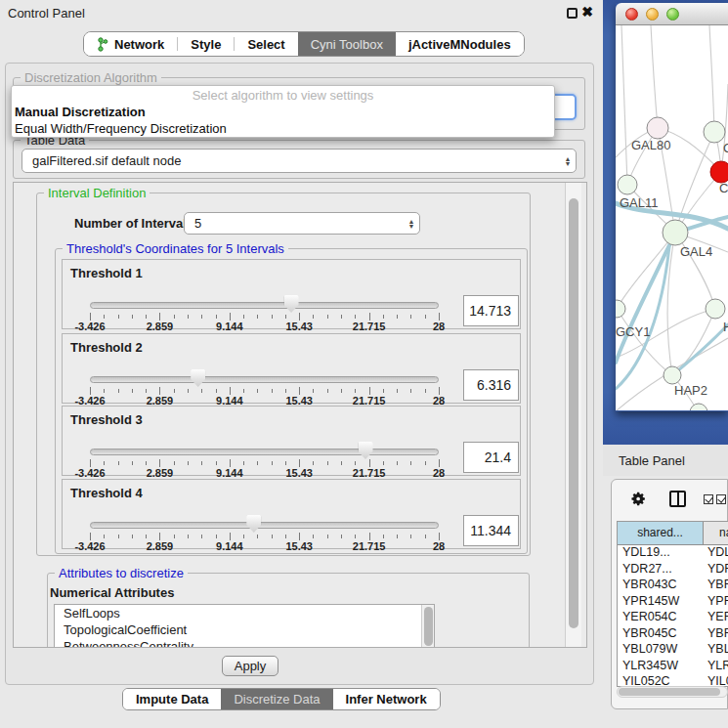 This screenshot has width=728, height=728. What do you see at coordinates (264, 317) in the screenshot?
I see `slider-tick-marks` at bounding box center [264, 317].